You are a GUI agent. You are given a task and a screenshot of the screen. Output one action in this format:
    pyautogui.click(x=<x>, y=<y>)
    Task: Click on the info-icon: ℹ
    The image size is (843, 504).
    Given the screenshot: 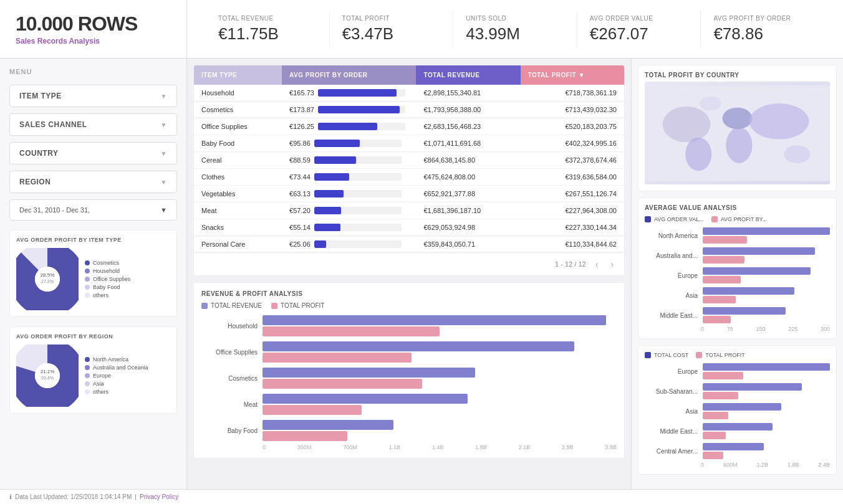 What is the action you would take?
    pyautogui.click(x=11, y=497)
    